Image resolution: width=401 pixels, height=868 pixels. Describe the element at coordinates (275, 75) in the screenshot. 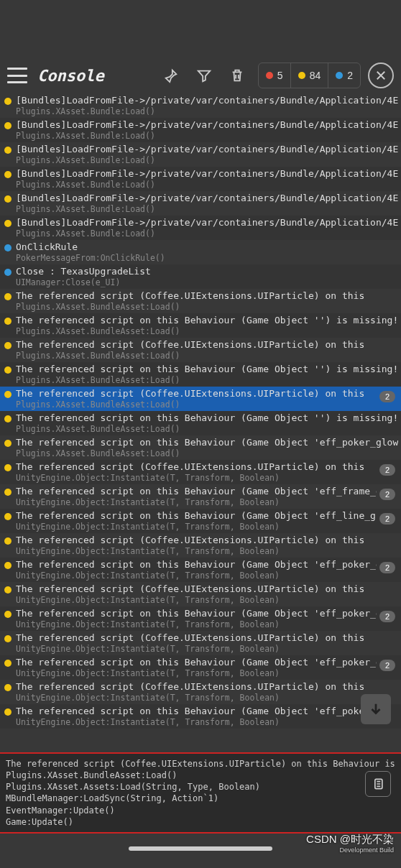

I see `error-count: 5` at that location.